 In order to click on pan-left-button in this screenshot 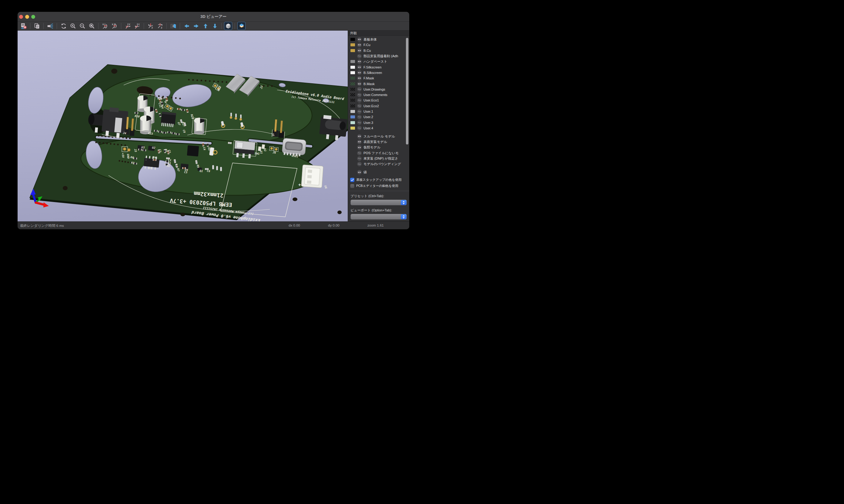, I will do `click(187, 26)`.